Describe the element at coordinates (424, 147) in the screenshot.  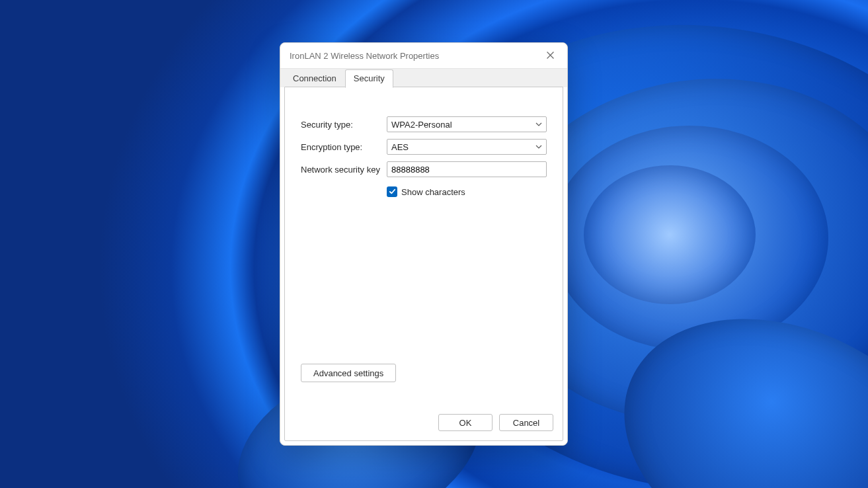
I see `encryption-type-row: Encryption type: AES` at that location.